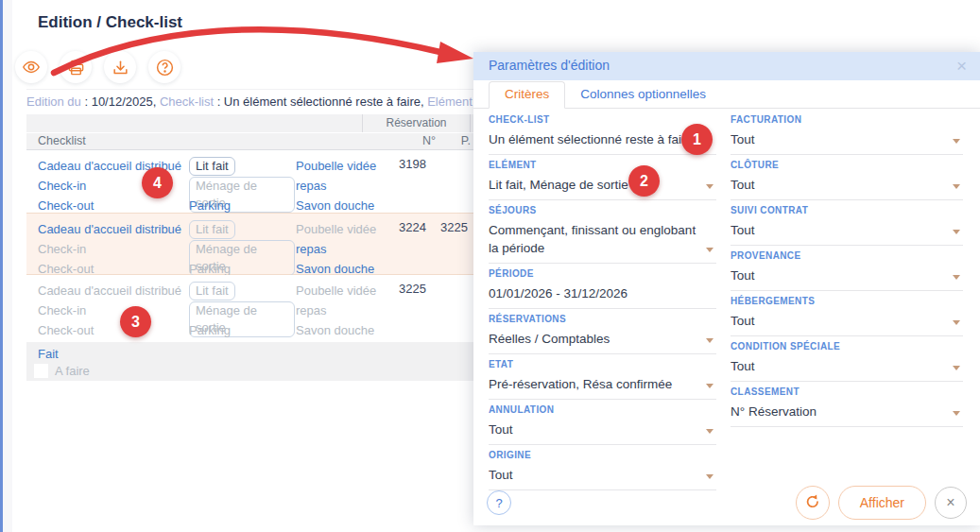 The width and height of the screenshot is (980, 532). What do you see at coordinates (603, 120) in the screenshot?
I see `field-label: CHECK-LIST` at bounding box center [603, 120].